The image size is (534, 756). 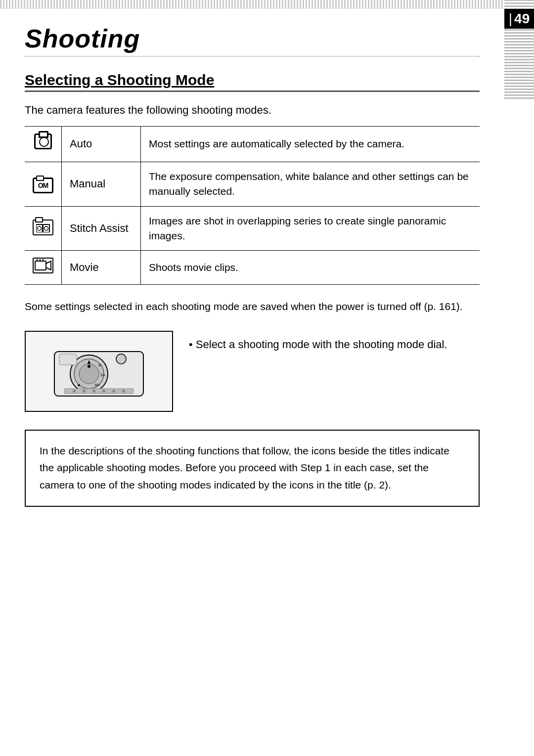 I want to click on manual-mode-desc: The exposure compensation, white balance…, so click(x=311, y=184).